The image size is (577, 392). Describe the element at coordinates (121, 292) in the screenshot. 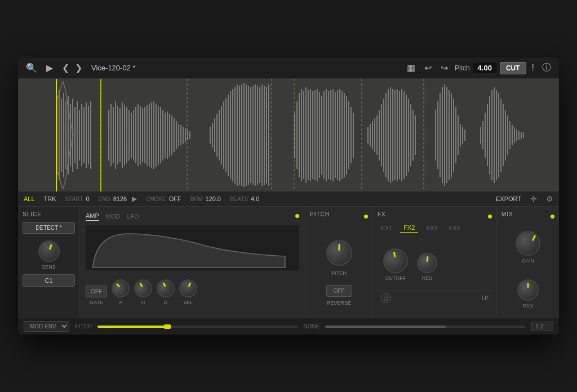

I see `a-knob-container: A` at that location.